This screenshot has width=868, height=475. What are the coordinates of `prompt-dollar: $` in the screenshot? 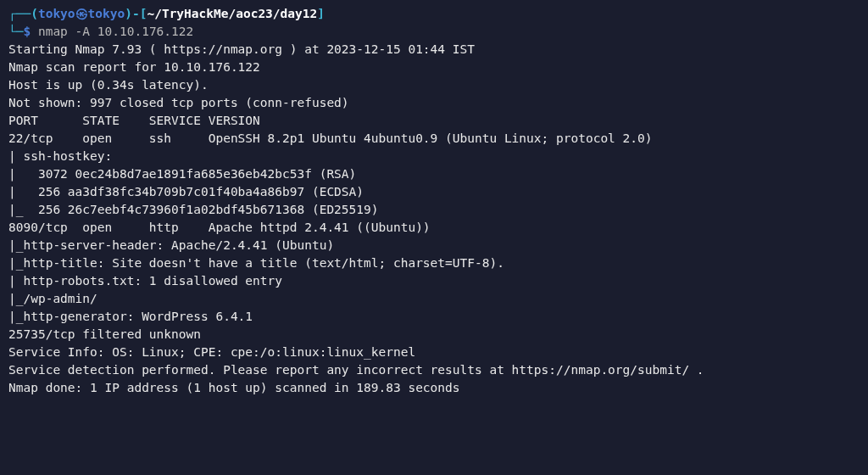 It's located at (27, 31).